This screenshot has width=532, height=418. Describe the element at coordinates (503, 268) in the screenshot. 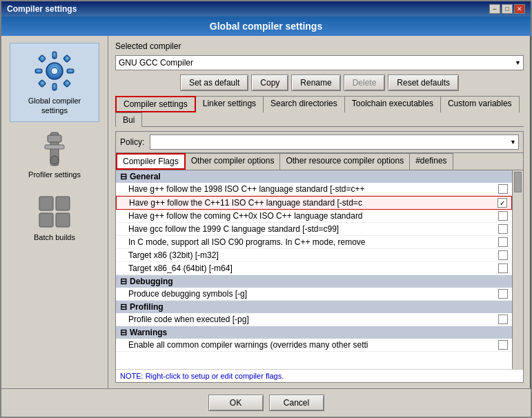

I see `flag-check-m64` at that location.